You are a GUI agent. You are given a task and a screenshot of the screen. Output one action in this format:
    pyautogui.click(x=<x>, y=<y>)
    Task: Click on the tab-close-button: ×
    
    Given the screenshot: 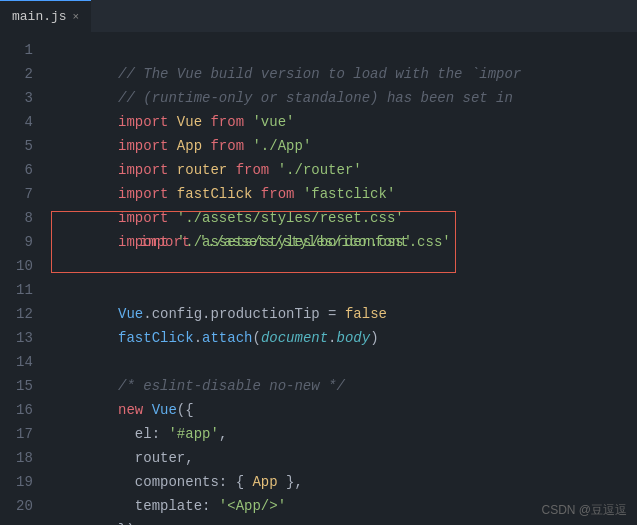 What is the action you would take?
    pyautogui.click(x=76, y=17)
    